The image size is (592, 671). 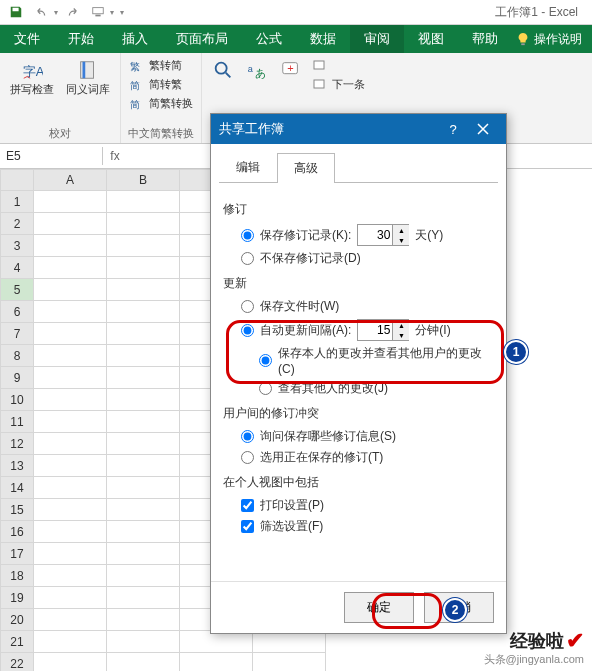 What do you see at coordinates (98, 12) in the screenshot?
I see `qat-custom-button` at bounding box center [98, 12].